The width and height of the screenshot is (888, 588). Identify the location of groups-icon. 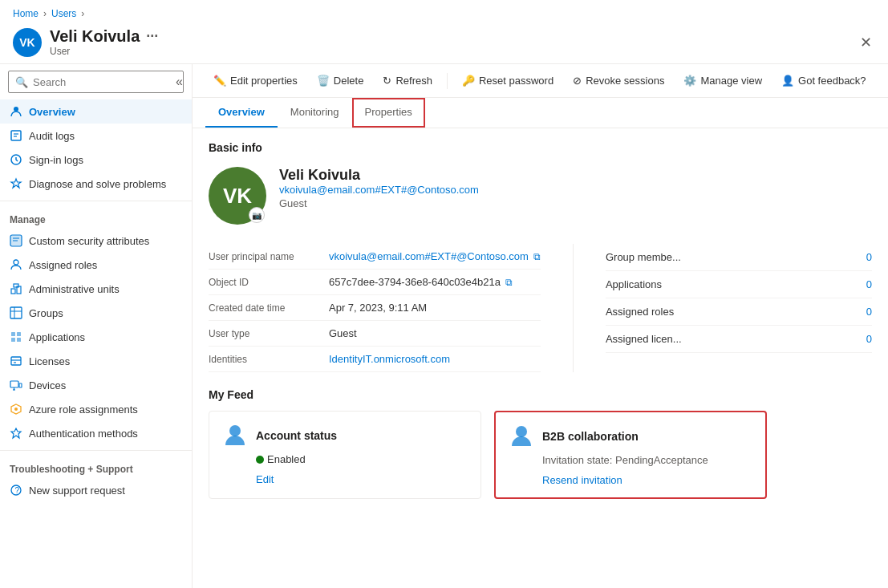
(16, 313).